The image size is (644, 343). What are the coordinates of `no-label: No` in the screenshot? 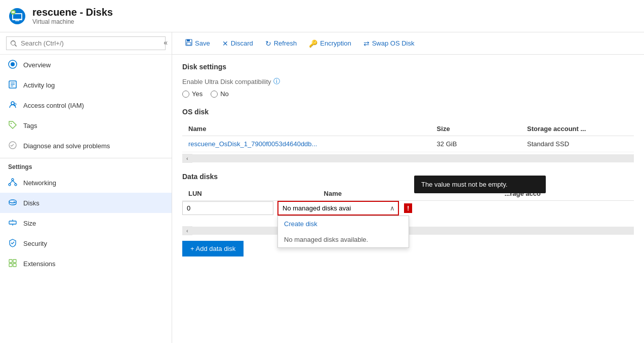 It's located at (225, 94).